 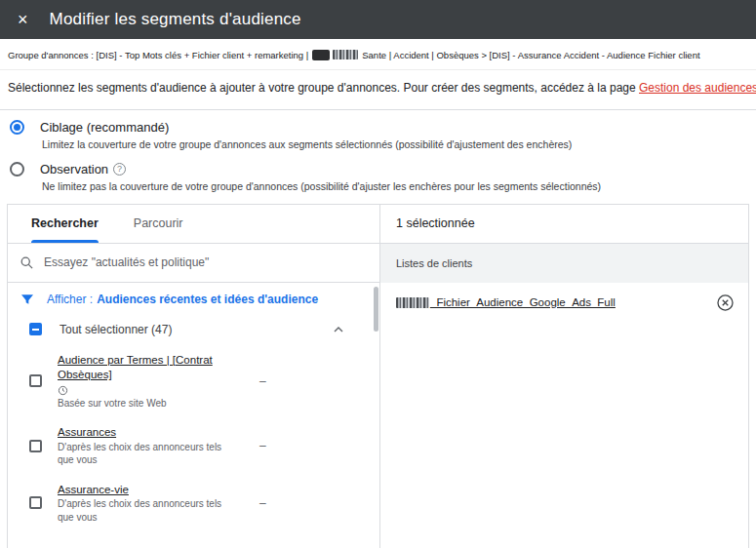 I want to click on selected-item: _Fichier_Audience_Google_Ads_Full, so click(x=564, y=302).